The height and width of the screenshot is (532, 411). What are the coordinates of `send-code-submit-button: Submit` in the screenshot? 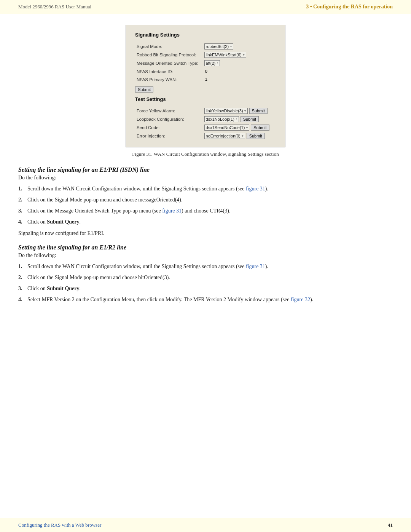 It's located at (260, 128).